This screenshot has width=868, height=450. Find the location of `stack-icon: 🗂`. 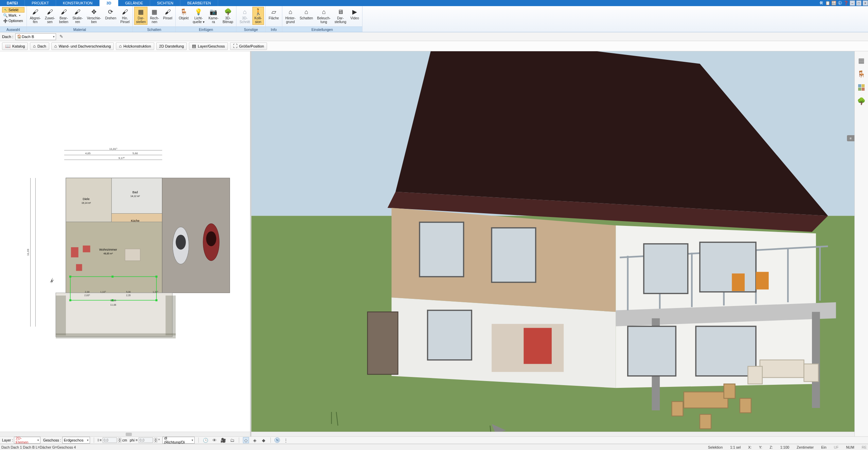

stack-icon: 🗂 is located at coordinates (232, 440).